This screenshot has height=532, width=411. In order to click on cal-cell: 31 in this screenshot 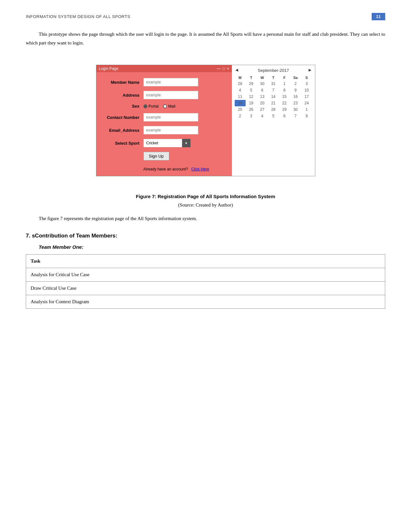, I will do `click(273, 84)`.